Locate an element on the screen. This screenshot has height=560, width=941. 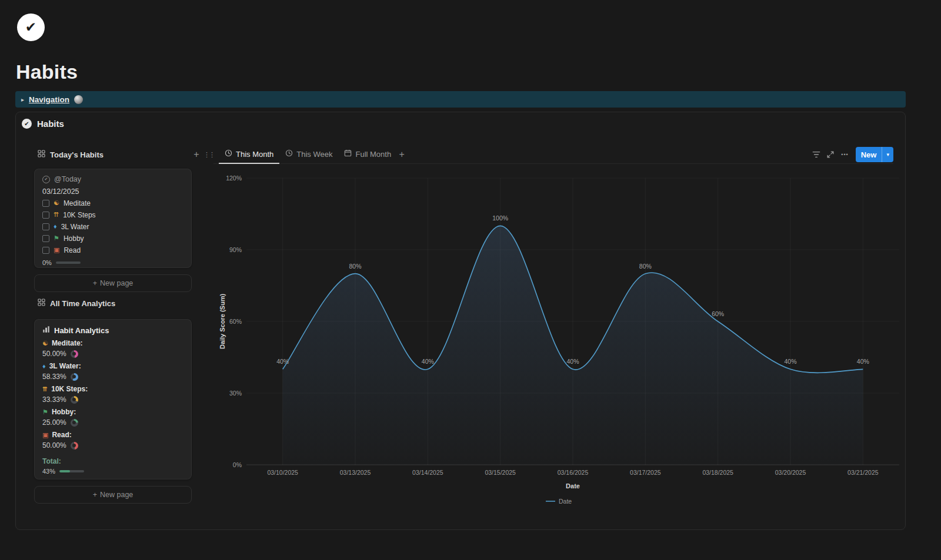
new-button: New ▾ is located at coordinates (875, 155).